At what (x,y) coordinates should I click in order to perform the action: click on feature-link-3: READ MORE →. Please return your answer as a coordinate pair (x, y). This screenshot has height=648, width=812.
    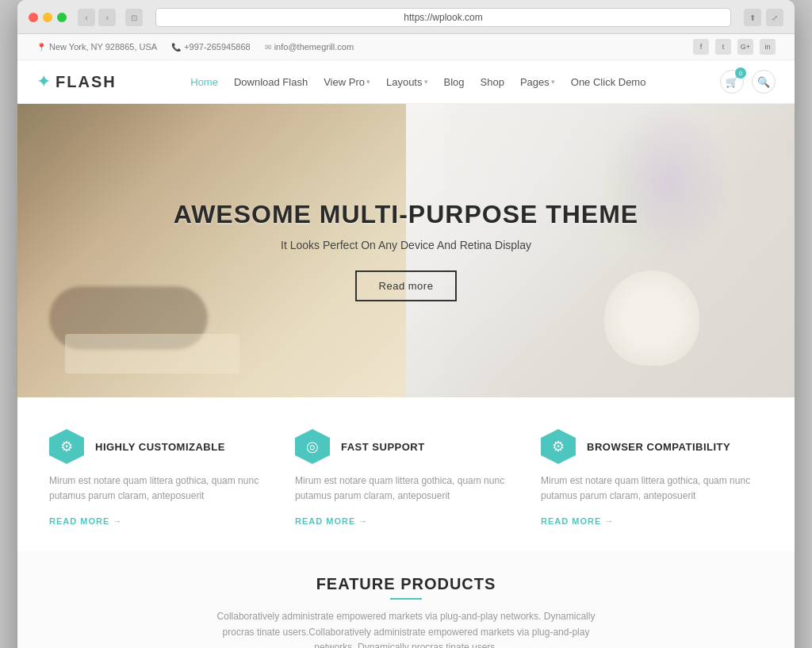
    Looking at the image, I should click on (577, 521).